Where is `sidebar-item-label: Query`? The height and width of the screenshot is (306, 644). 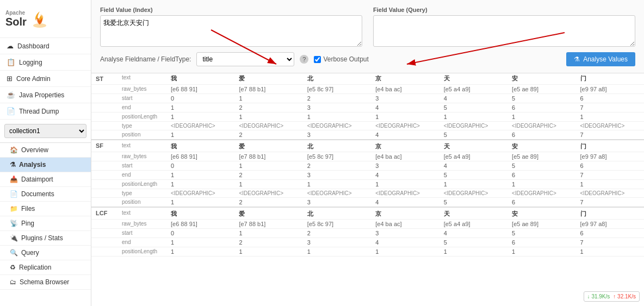
sidebar-item-label: Query is located at coordinates (30, 253).